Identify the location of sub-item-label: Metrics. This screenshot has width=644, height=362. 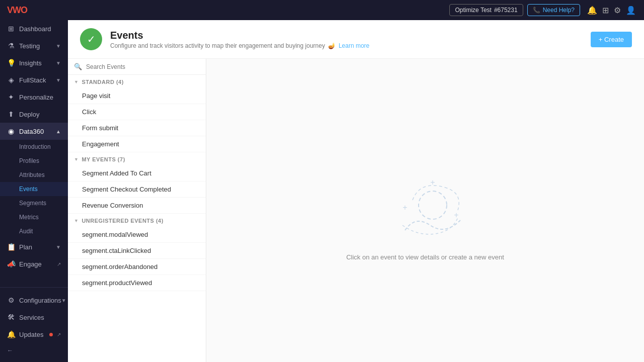
(29, 217).